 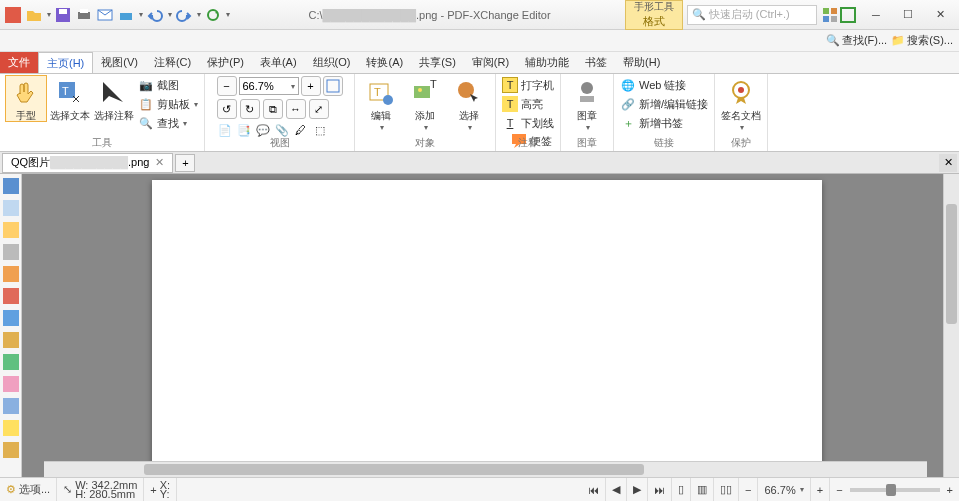 What do you see at coordinates (11, 406) in the screenshot?
I see `links-pane-icon` at bounding box center [11, 406].